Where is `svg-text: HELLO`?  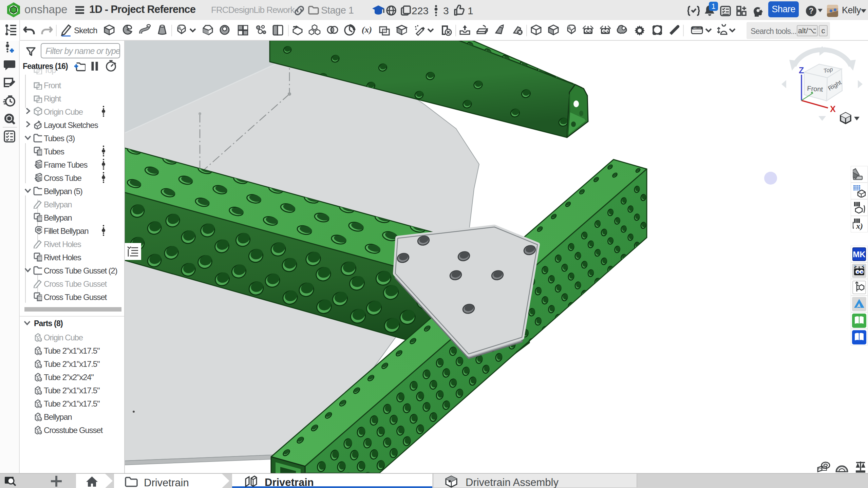
svg-text: HELLO is located at coordinates (697, 29).